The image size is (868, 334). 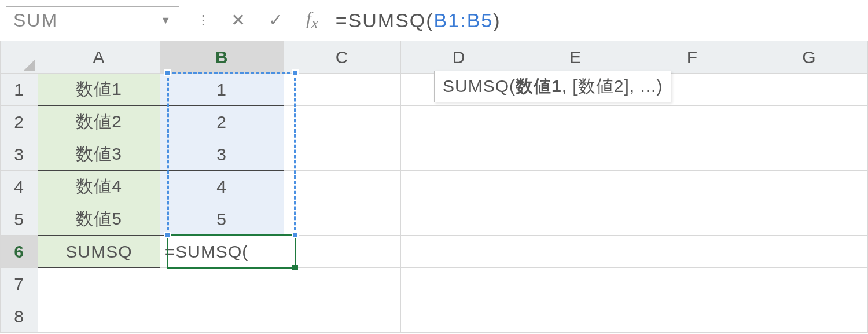 What do you see at coordinates (342, 317) in the screenshot?
I see `cell-C8` at bounding box center [342, 317].